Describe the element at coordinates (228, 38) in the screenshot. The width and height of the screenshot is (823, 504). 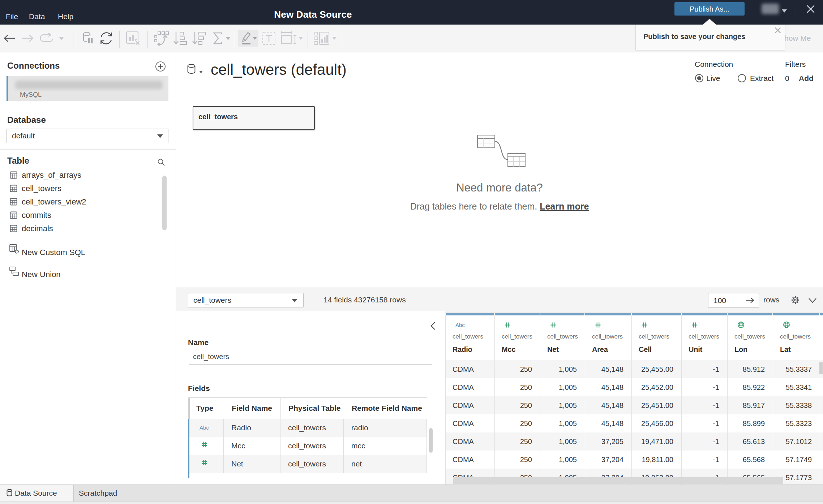
I see `totals-caret-icon` at that location.